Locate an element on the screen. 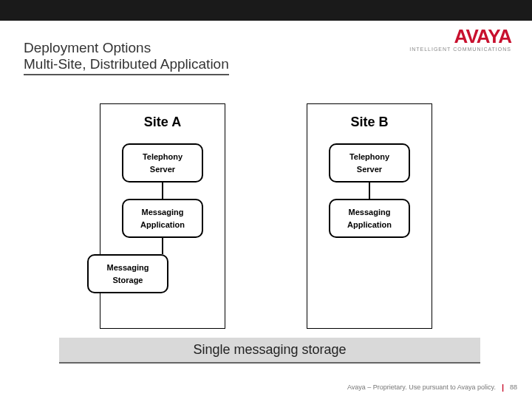 This screenshot has width=532, height=399. title-line-1: Deployment Options is located at coordinates (126, 48).